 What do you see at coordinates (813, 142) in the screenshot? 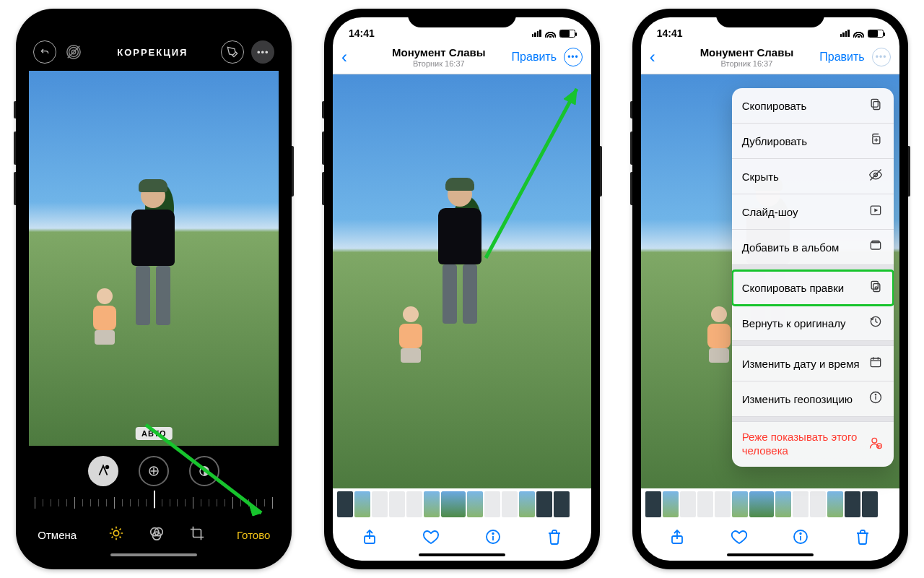
I see `menu-duplicate: Дублировать` at bounding box center [813, 142].